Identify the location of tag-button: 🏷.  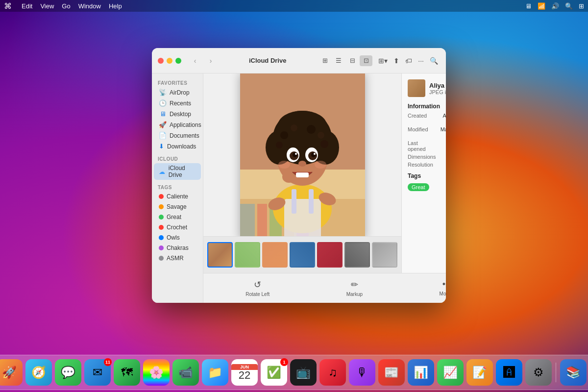
(409, 61).